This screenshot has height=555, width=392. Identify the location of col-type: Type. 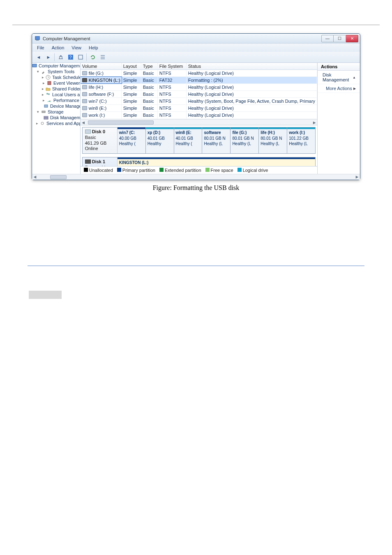
(150, 66).